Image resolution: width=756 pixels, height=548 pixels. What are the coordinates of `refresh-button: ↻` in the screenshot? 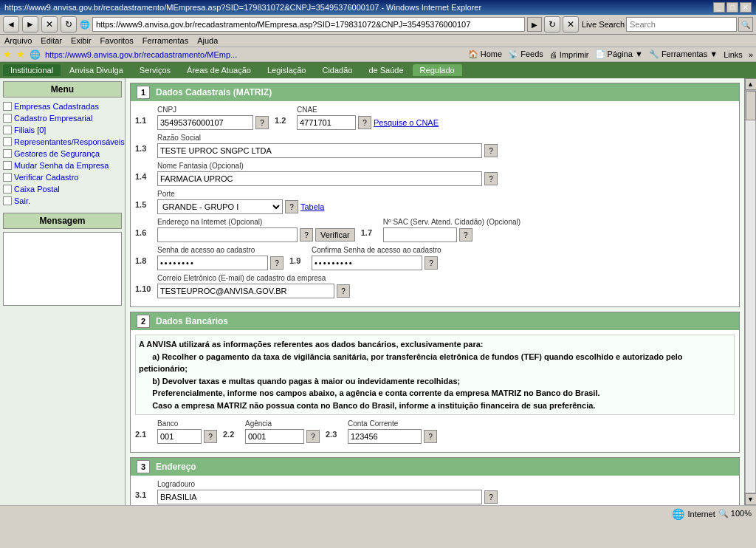 It's located at (69, 24).